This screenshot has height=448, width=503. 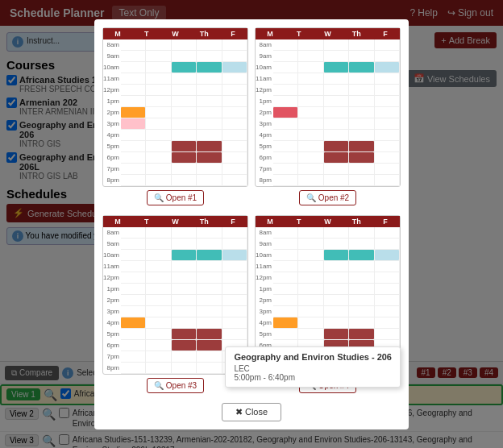 I want to click on calendar-1: MTWThF 8am 9am 10am 11am 12pm 1pm 2pm 3p…, so click(x=176, y=118).